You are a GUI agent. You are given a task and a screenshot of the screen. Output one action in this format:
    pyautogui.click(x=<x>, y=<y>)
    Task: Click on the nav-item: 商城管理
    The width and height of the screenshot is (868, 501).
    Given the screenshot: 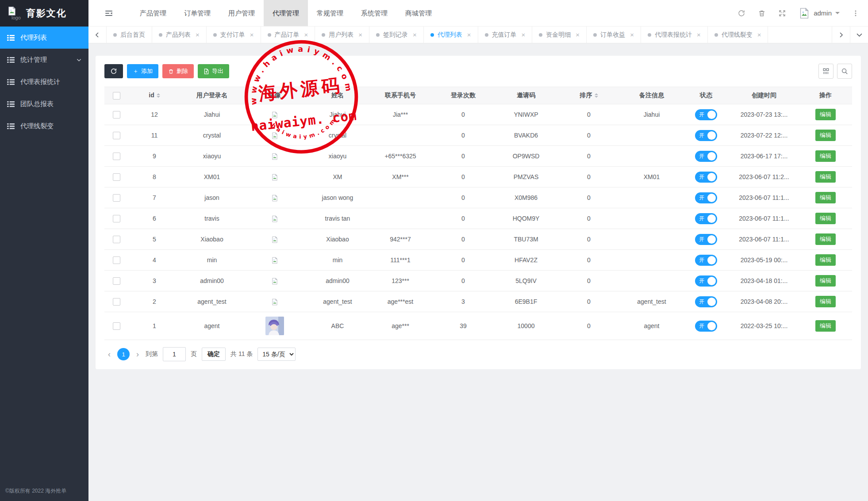 What is the action you would take?
    pyautogui.click(x=419, y=13)
    